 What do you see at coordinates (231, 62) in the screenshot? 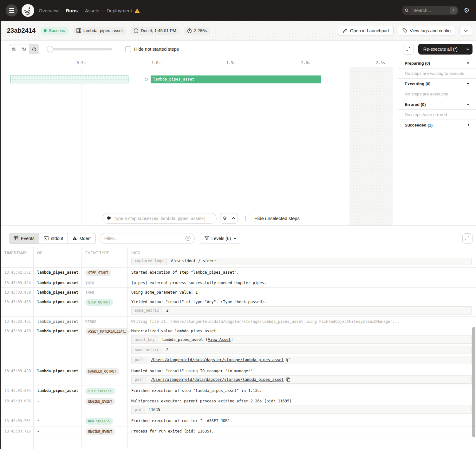
I see `gantt-axis-tick: 1.5s` at bounding box center [231, 62].